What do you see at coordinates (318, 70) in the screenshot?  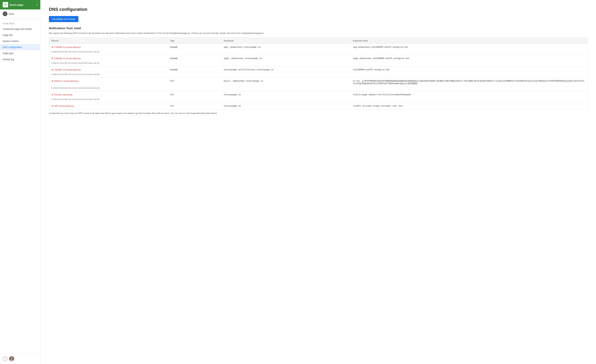 I see `table-row: ✕ CNAME #3 (email delivery)CNAMEstatuspa…` at bounding box center [318, 70].